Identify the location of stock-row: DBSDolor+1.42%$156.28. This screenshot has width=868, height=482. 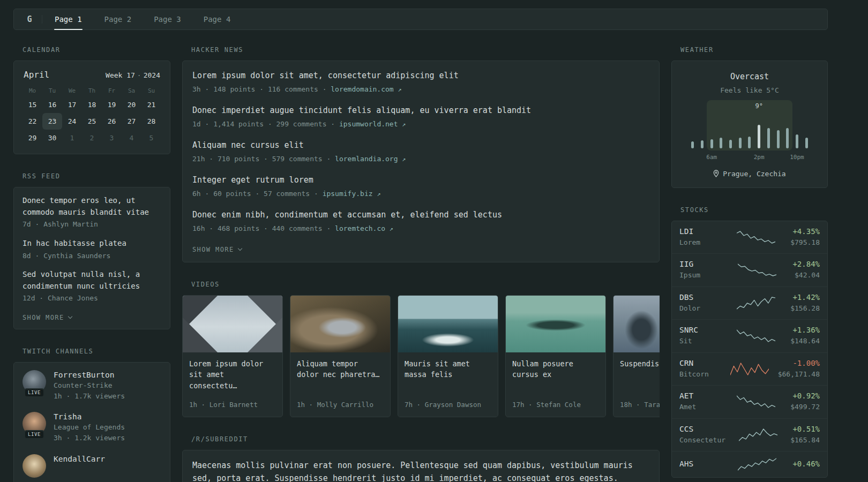
(750, 303).